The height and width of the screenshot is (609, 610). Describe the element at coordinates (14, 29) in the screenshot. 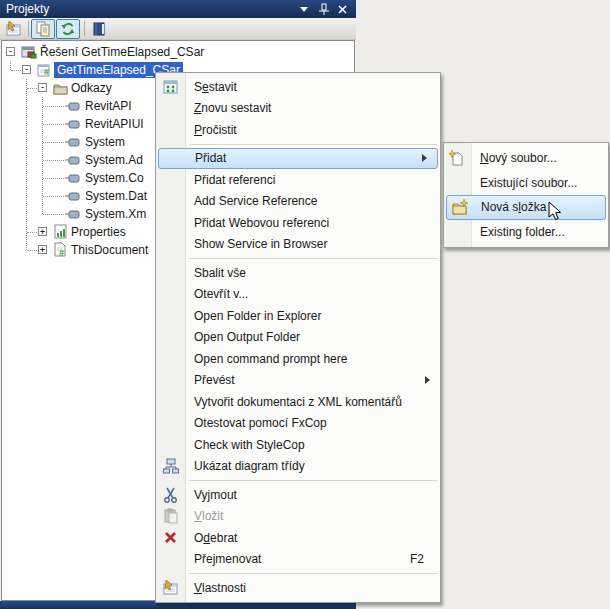

I see `properties-button` at that location.